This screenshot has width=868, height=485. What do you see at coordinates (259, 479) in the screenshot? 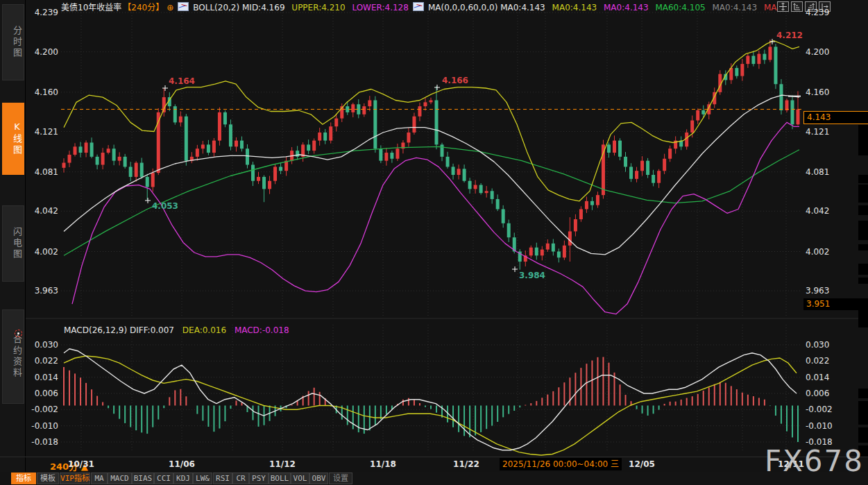
I see `toolbar-button-PSY: PSY` at bounding box center [259, 479].